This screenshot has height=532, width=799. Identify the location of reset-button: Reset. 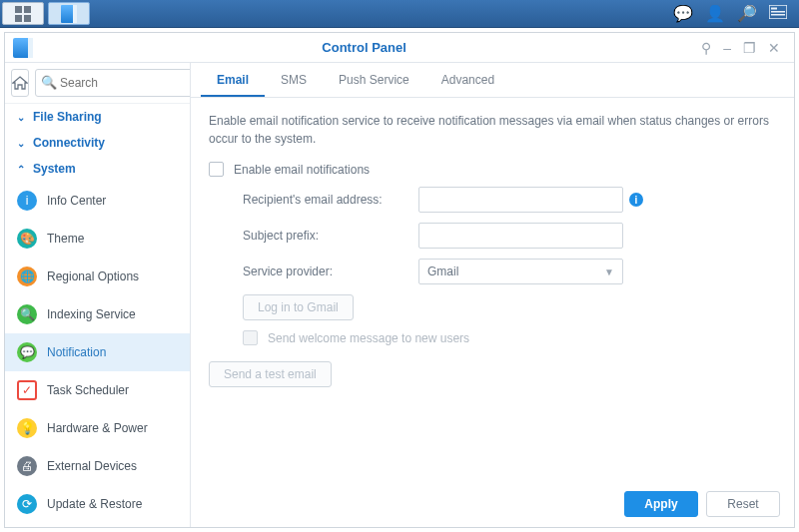
(743, 504).